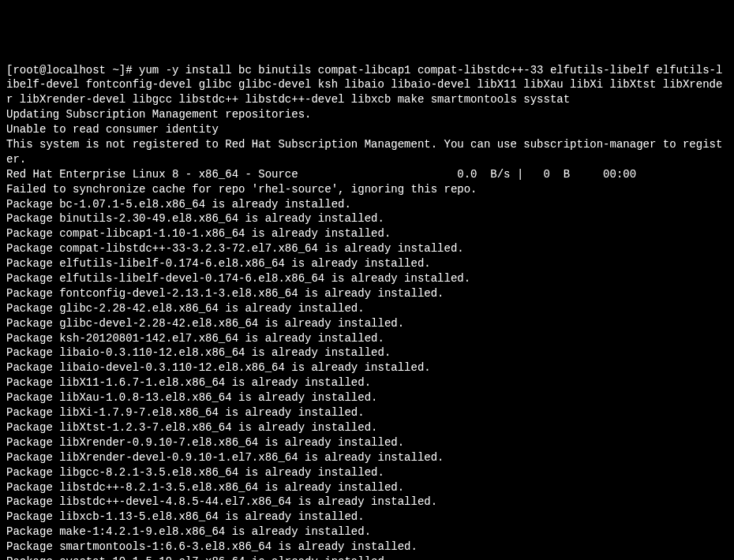 Image resolution: width=734 pixels, height=560 pixels. I want to click on output-line: Package sysstat-10.1.5-19.el7.x86_64 is …, so click(367, 557).